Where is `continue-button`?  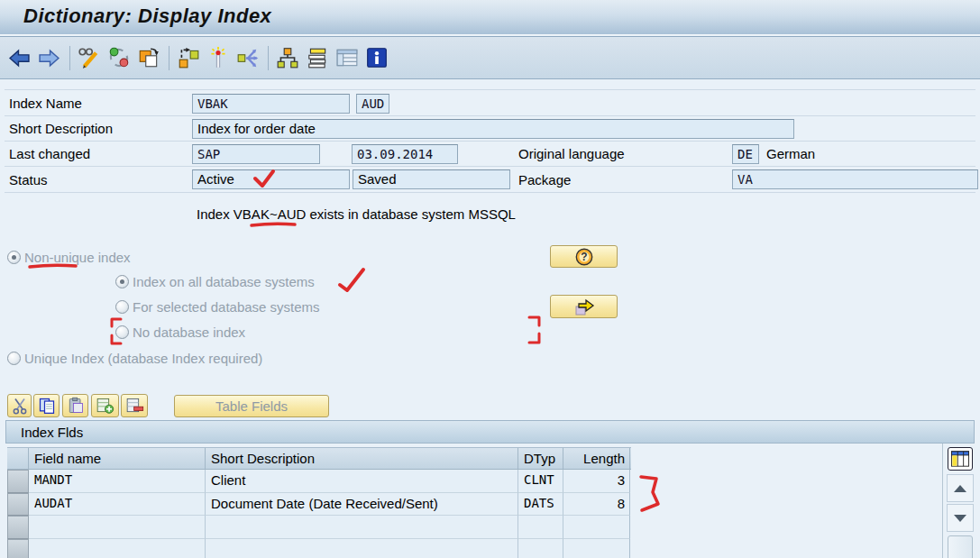 continue-button is located at coordinates (584, 306).